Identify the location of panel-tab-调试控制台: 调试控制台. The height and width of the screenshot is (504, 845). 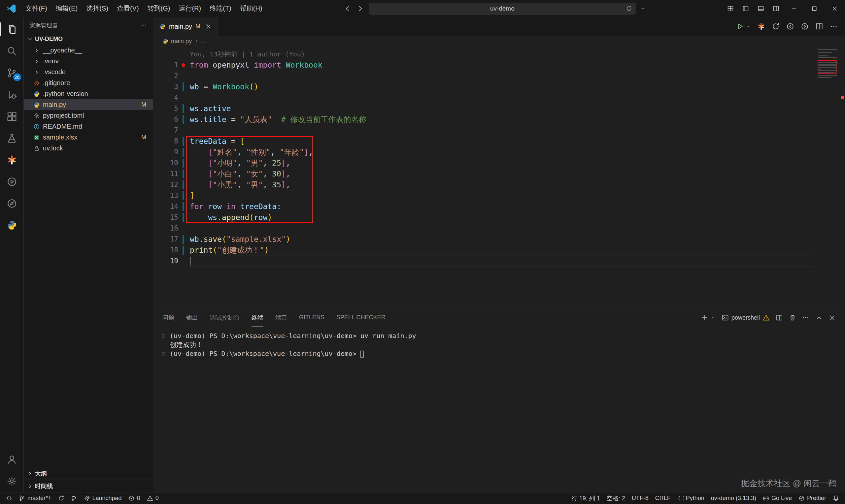
(225, 318).